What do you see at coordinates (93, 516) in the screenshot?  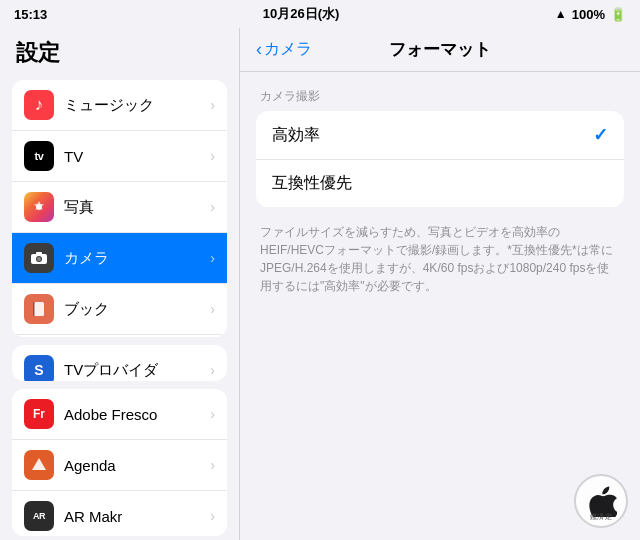 I see `armakr-label: AR Makr` at bounding box center [93, 516].